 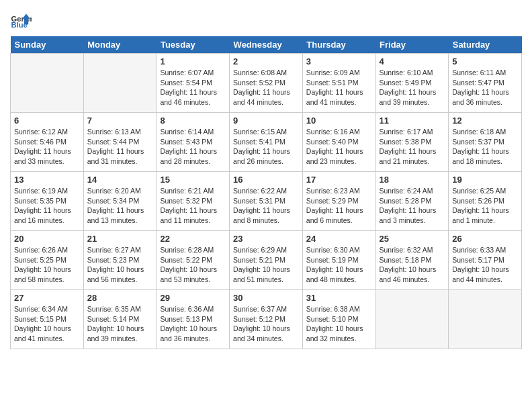 I want to click on day-number: 15, so click(x=193, y=180).